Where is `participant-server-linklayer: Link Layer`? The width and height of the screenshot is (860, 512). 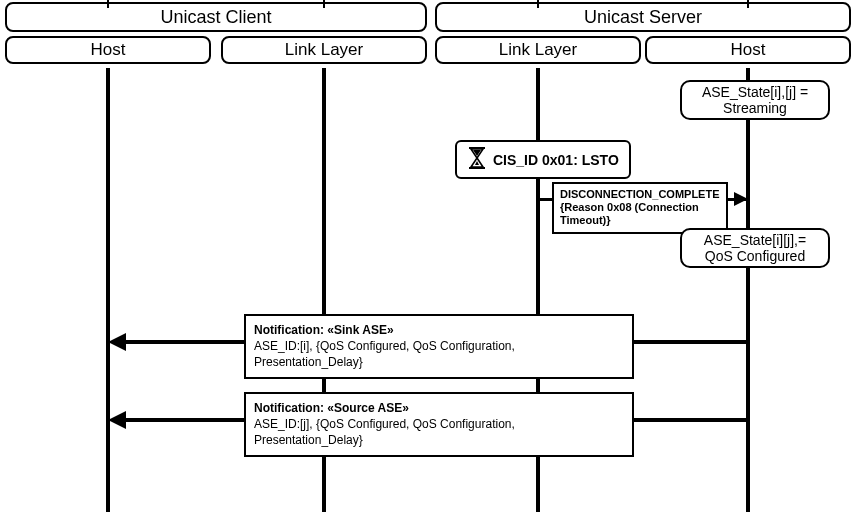 participant-server-linklayer: Link Layer is located at coordinates (538, 50).